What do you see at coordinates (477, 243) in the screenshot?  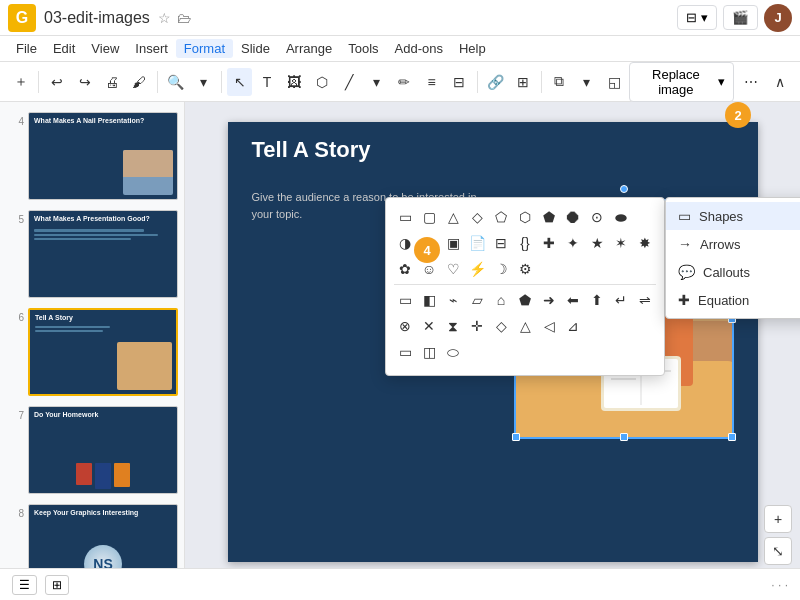 I see `shape-doc: 📄` at bounding box center [477, 243].